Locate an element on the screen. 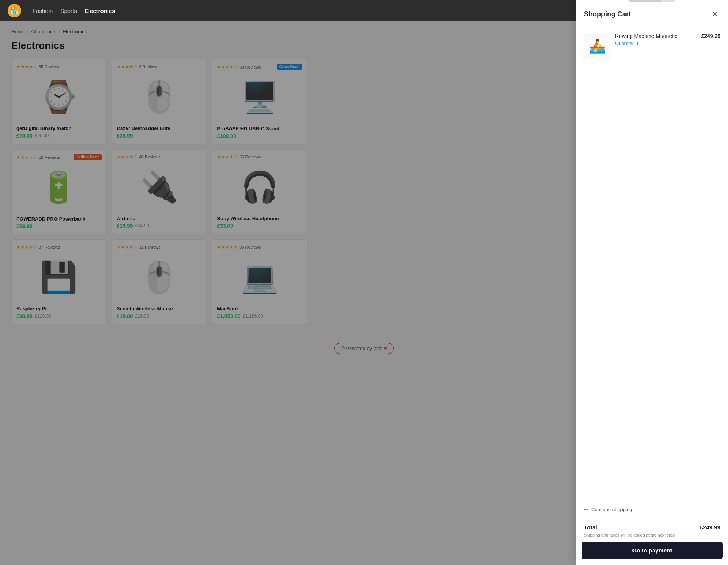 This screenshot has height=565, width=728. cart-items: 🚣 Rowing Machine Magnetic Quantity: 1 £2… is located at coordinates (652, 196).